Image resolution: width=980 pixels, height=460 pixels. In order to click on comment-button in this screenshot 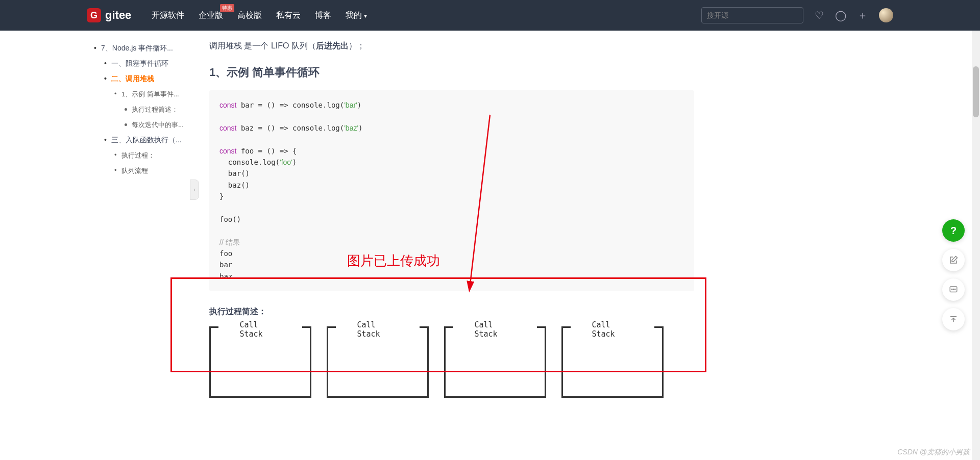, I will do `click(953, 290)`.